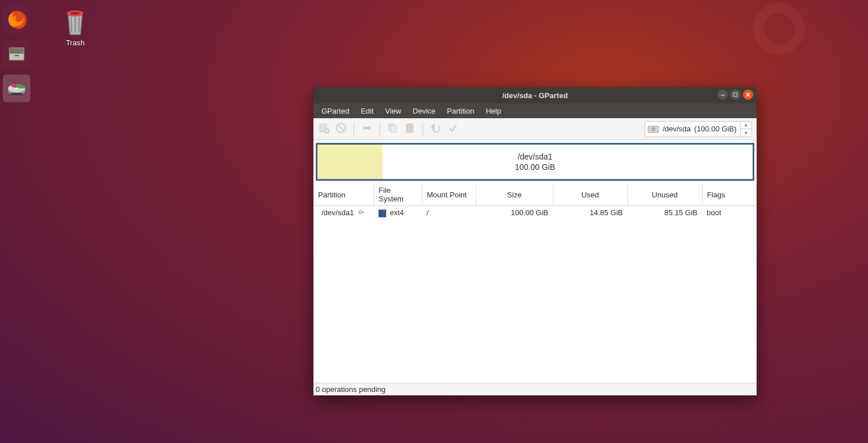 The width and height of the screenshot is (868, 443). Describe the element at coordinates (449, 213) in the screenshot. I see `cell-mountpoint: /` at that location.